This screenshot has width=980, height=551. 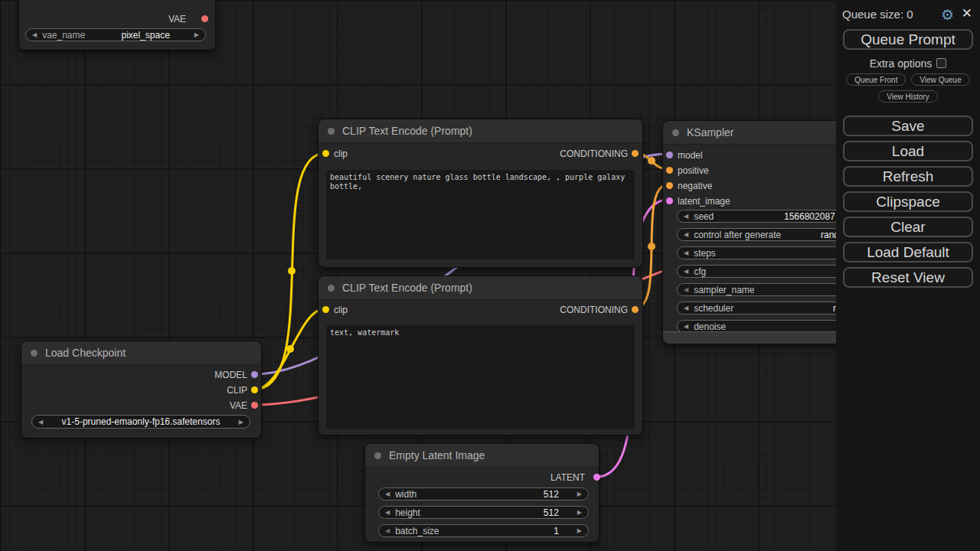 I want to click on save-button: Save, so click(x=908, y=126).